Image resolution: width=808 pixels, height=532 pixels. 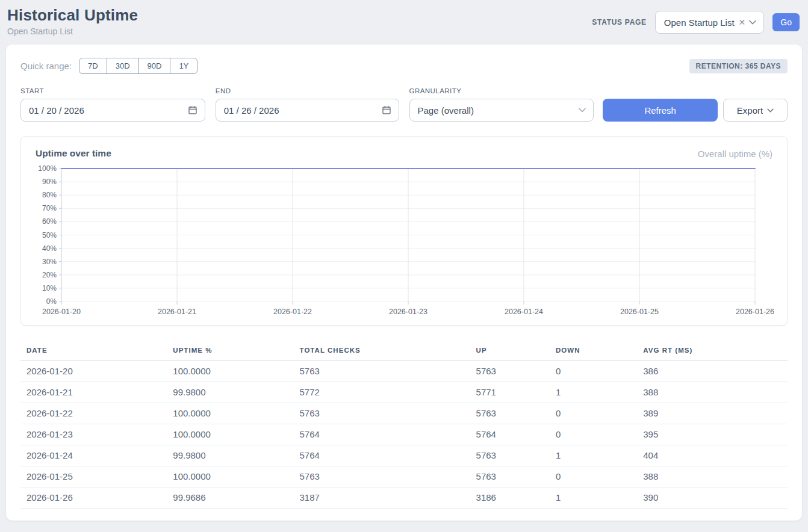 What do you see at coordinates (382, 498) in the screenshot?
I see `table-cell: 3187` at bounding box center [382, 498].